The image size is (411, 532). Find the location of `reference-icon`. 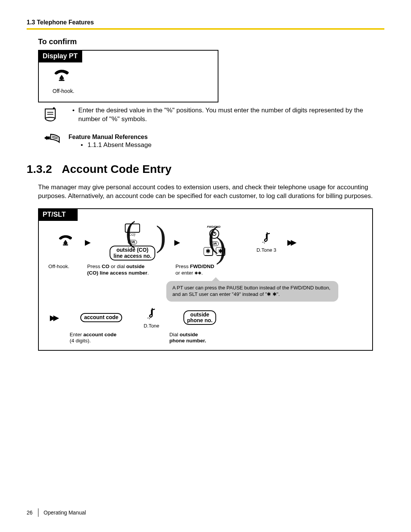

reference-icon is located at coordinates (51, 140).